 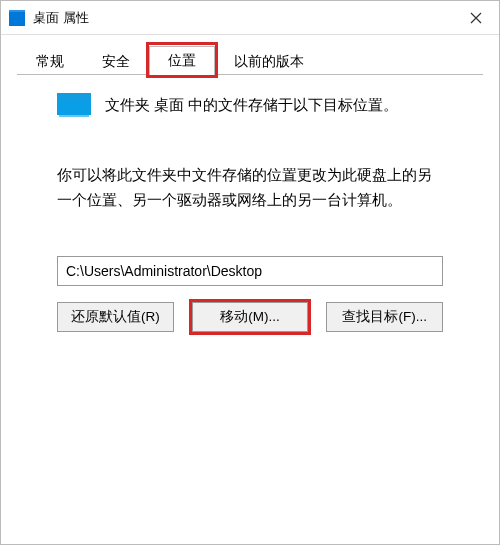 What do you see at coordinates (250, 271) in the screenshot?
I see `path-input` at bounding box center [250, 271].